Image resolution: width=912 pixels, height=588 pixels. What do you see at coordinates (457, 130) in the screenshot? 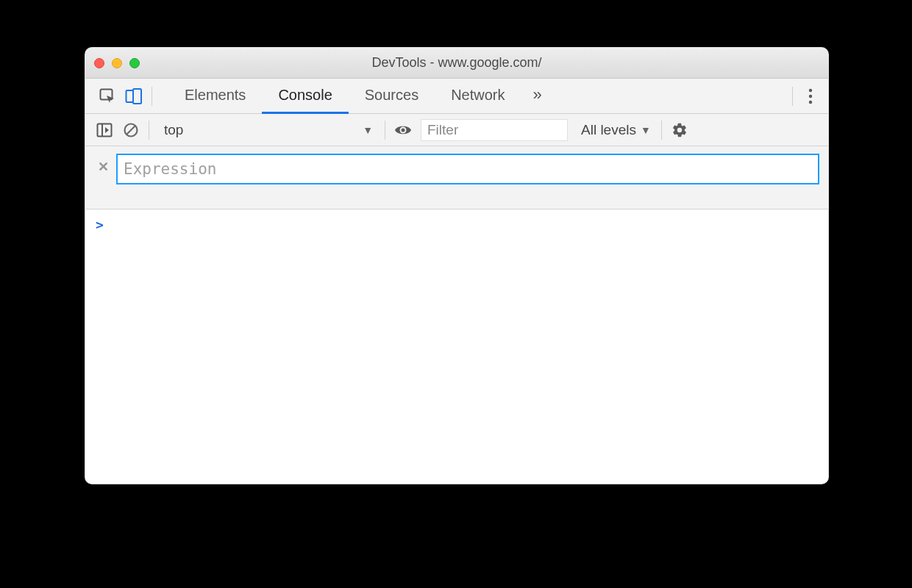
I see `console-toolbar: top ▼ All levels ▼` at bounding box center [457, 130].